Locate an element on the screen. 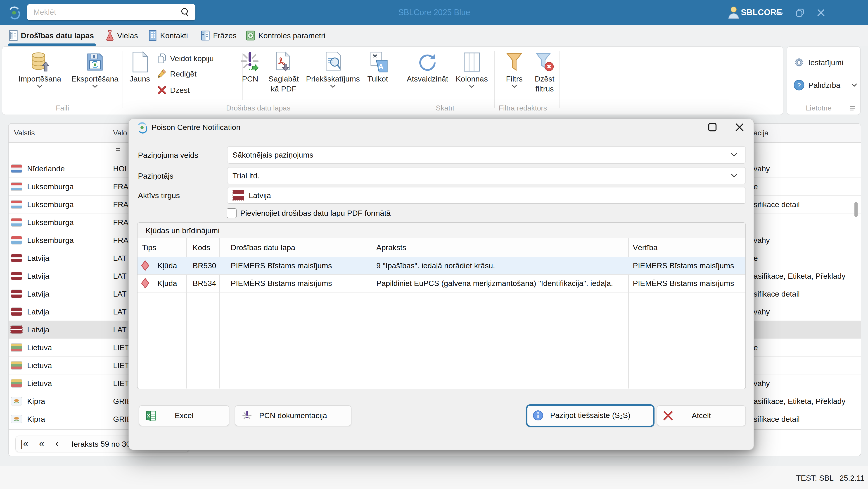  delete-x-icon is located at coordinates (162, 90).